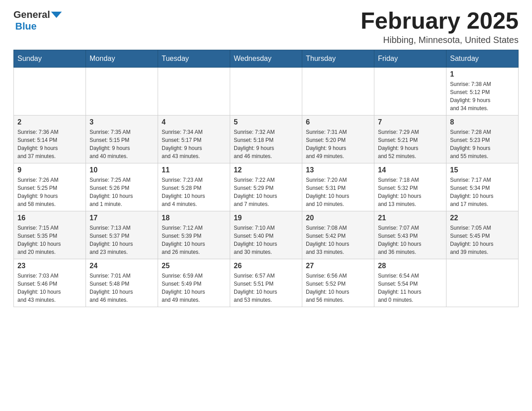  Describe the element at coordinates (410, 187) in the screenshot. I see `day-cell: 14Sunrise: 7:18 AM Sunset: 5:32 PM Dayli…` at that location.